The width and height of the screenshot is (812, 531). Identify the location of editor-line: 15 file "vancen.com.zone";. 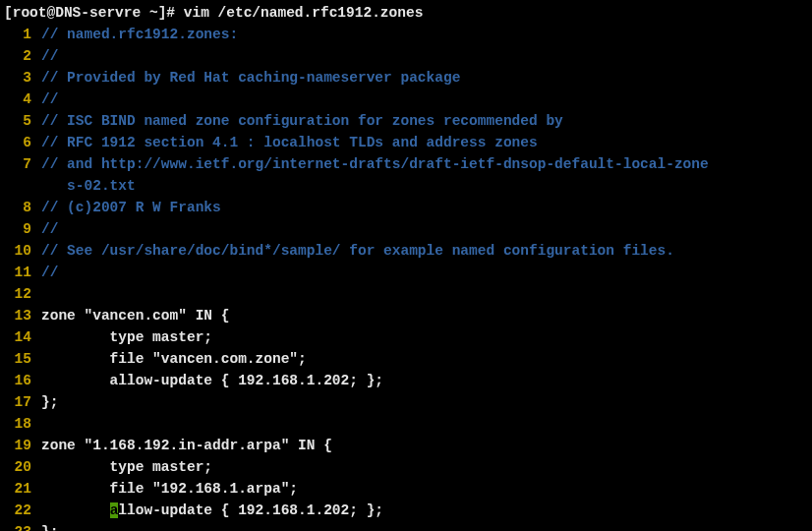
(406, 359).